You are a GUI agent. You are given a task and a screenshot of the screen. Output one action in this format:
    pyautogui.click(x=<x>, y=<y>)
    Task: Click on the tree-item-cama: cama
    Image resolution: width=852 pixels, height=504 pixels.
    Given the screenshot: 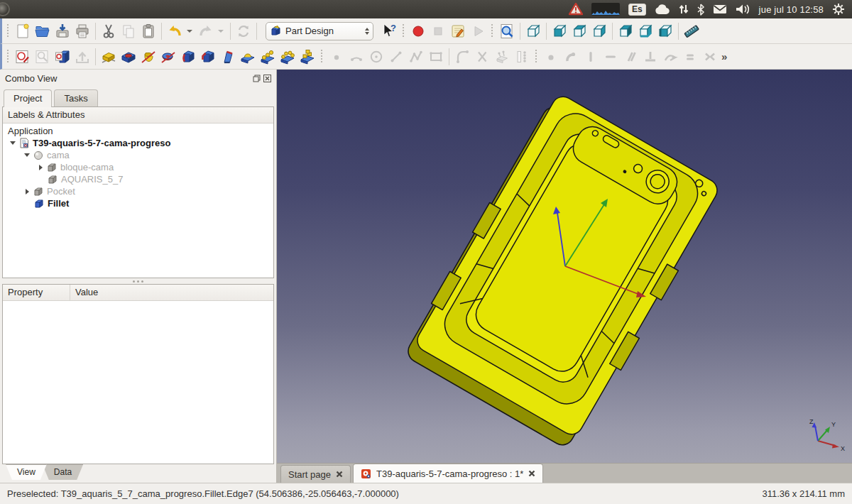 What is the action you would take?
    pyautogui.click(x=138, y=155)
    